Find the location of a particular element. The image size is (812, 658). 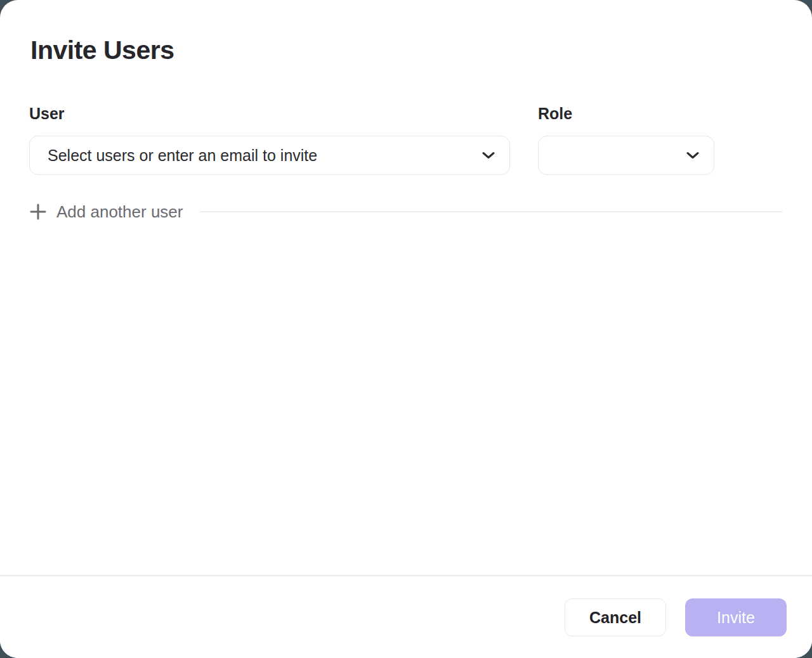

add-another-user-label: Add another user is located at coordinates (119, 212).